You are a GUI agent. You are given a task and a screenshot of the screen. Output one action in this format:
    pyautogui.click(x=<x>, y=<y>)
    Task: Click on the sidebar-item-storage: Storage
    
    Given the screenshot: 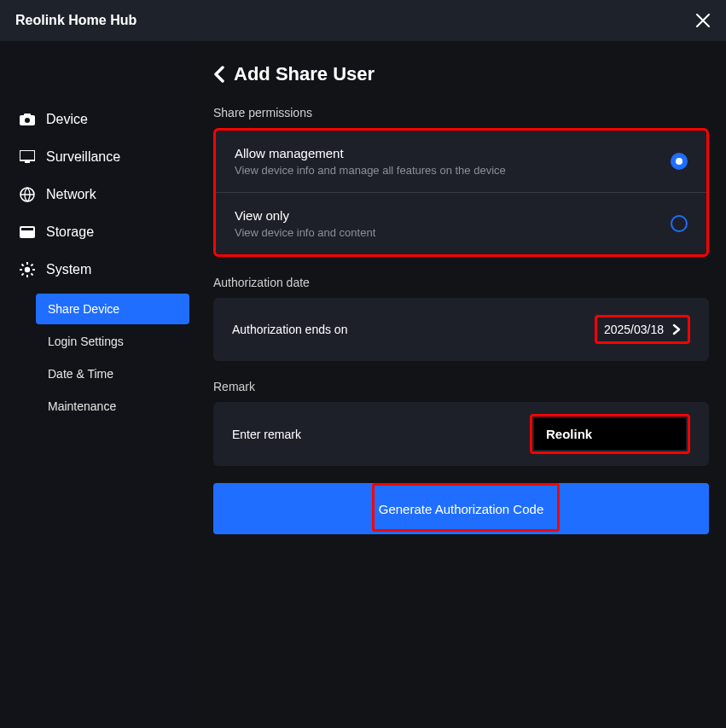 What is the action you would take?
    pyautogui.click(x=98, y=232)
    